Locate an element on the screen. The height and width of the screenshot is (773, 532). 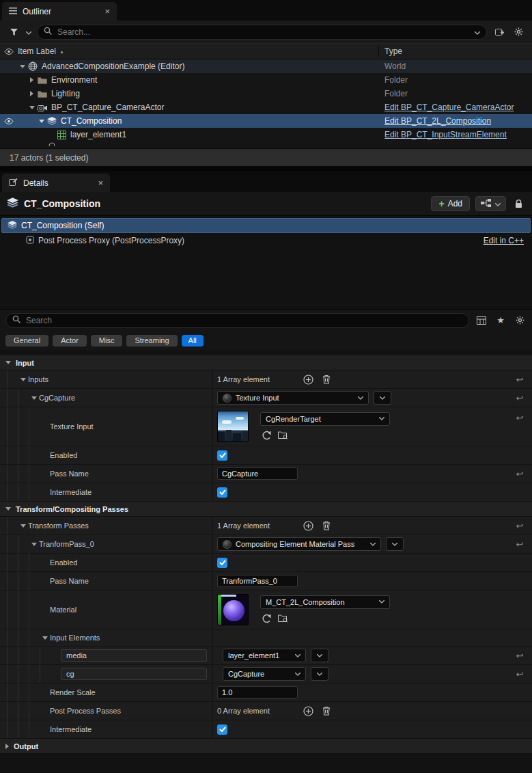
visibility-eye-icon is located at coordinates (9, 122).